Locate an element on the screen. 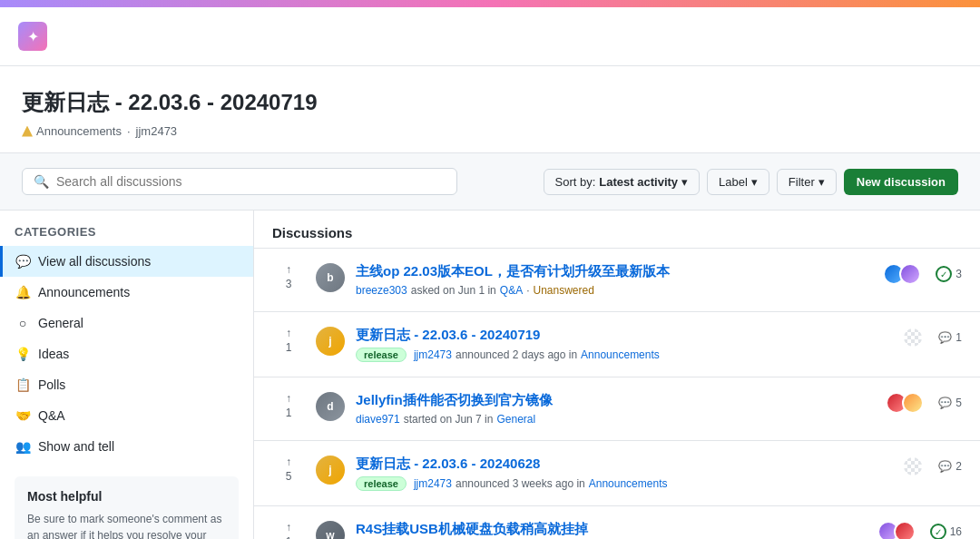 This screenshot has height=539, width=980. general-icon: ○ is located at coordinates (23, 323).